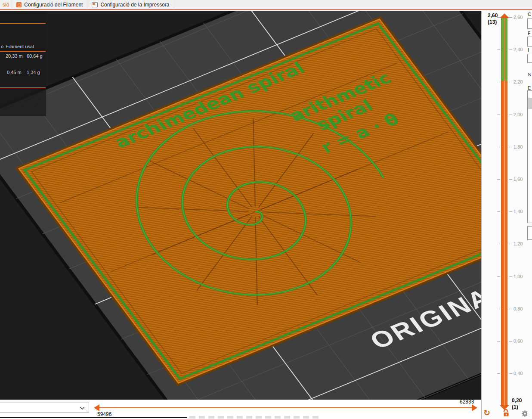  Describe the element at coordinates (504, 243) in the screenshot. I see `track-center-line` at that location.